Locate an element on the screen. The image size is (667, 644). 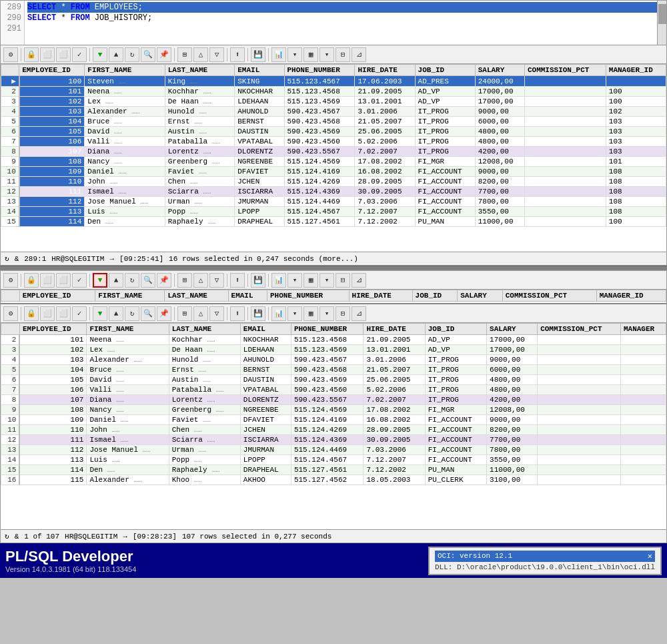
bottom-cell: 6000,00 is located at coordinates (512, 370).